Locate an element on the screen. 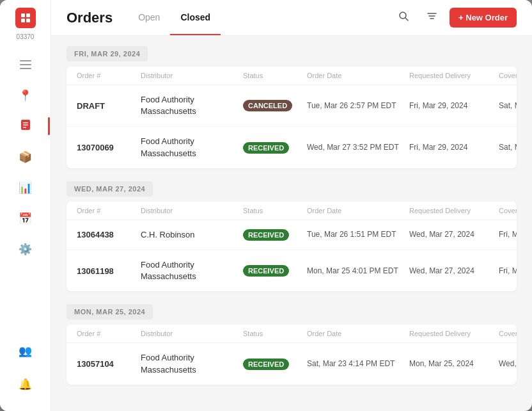 Image resolution: width=532 pixels, height=411 pixels. tab-open: Open is located at coordinates (149, 18).